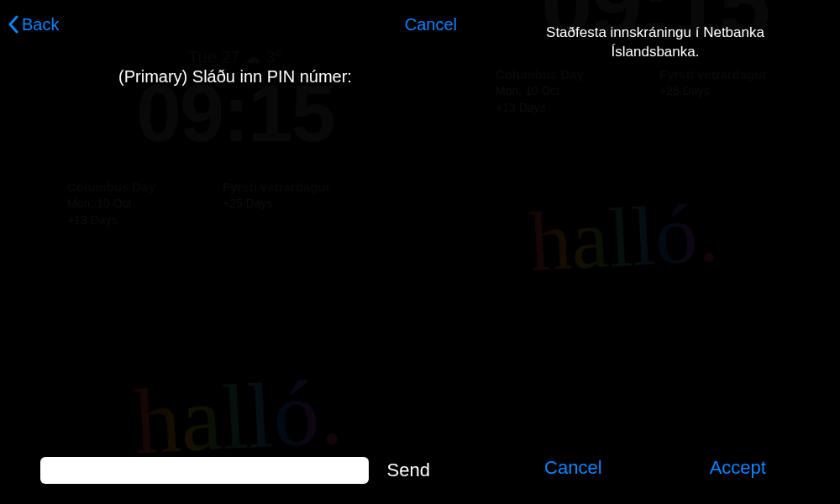 The height and width of the screenshot is (504, 840). I want to click on pin-input, so click(205, 470).